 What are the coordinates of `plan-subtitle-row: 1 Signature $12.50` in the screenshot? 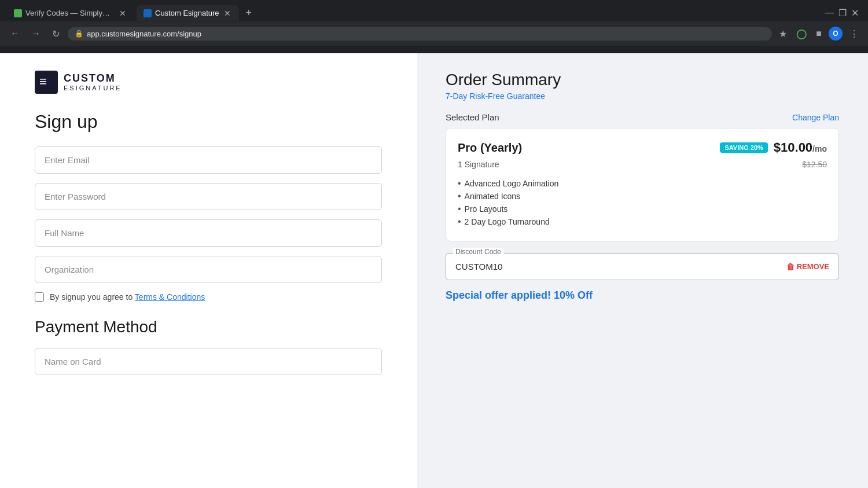 It's located at (642, 164).